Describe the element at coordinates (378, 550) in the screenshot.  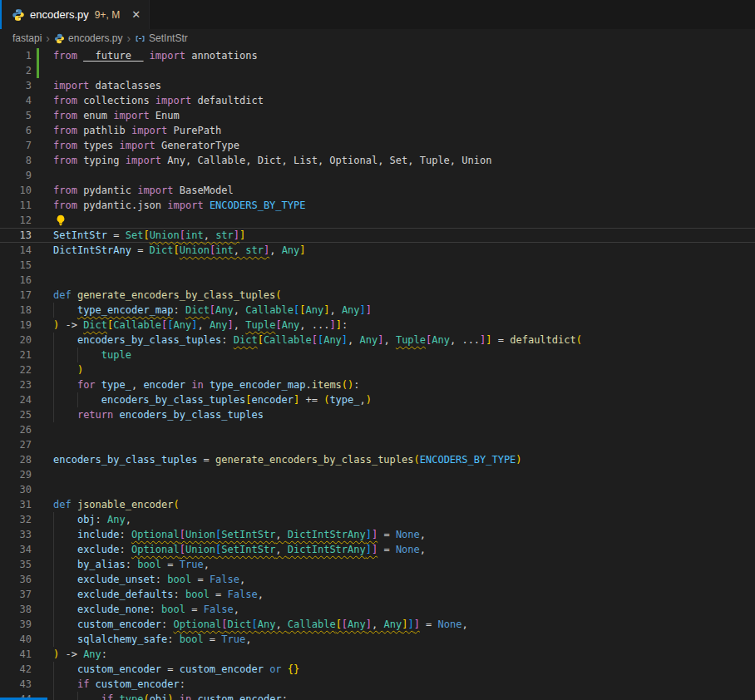
I see `code-line: 34 exclude: Optional[Union[SetIntStr, Di…` at that location.